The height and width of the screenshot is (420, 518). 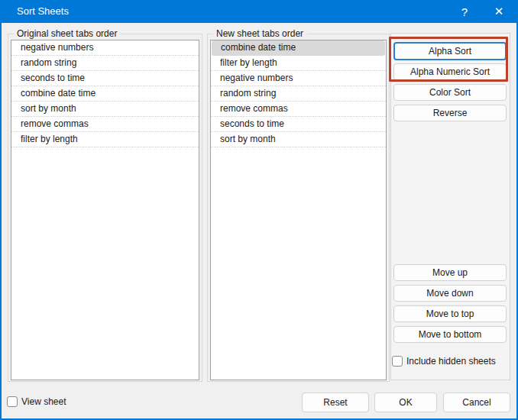 What do you see at coordinates (500, 11) in the screenshot?
I see `close-icon: ✕` at bounding box center [500, 11].